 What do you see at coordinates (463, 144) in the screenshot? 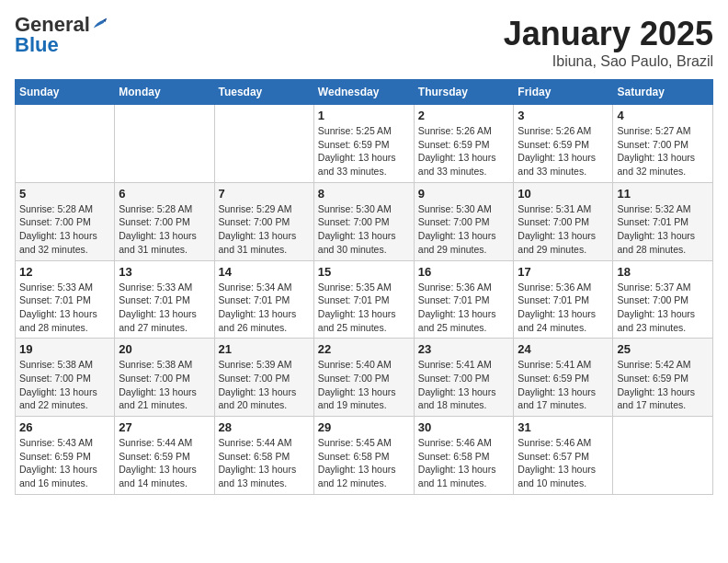
I see `calendar-cell: 2Sunrise: 5:26 AM Sunset: 6:59 PM Daylig…` at bounding box center [463, 144].